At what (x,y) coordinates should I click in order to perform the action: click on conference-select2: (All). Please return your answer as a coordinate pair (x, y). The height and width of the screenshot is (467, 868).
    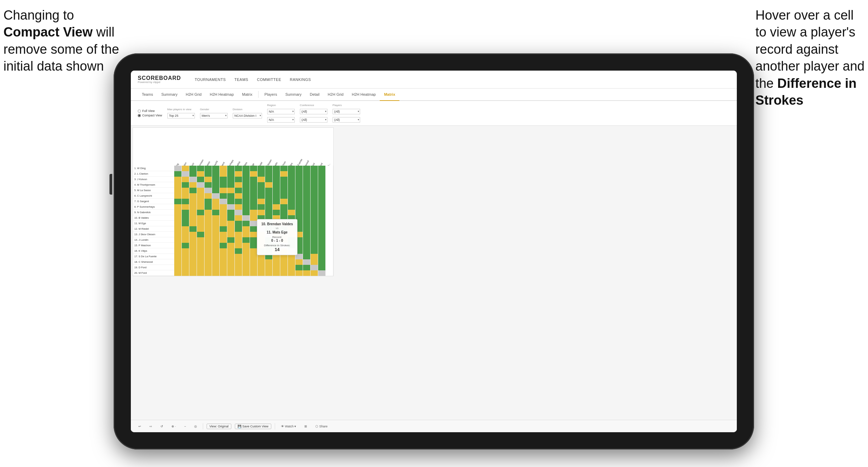
    Looking at the image, I should click on (314, 120).